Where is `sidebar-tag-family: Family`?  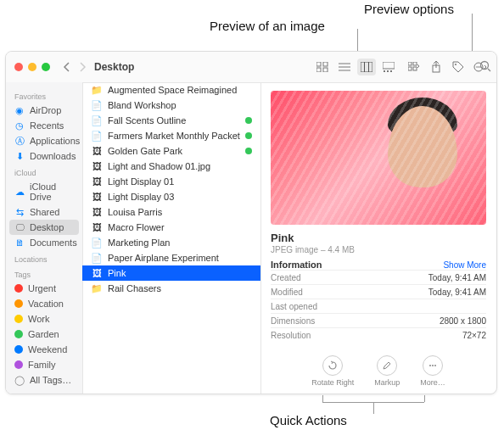
sidebar-tag-family: Family is located at coordinates (44, 365).